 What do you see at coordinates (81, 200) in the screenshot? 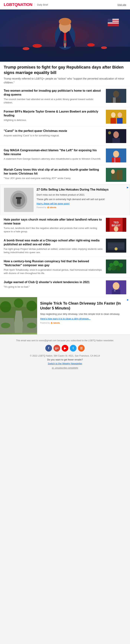
I see `ad-desc-2: These gifts are in extremely high demand…` at bounding box center [81, 200].